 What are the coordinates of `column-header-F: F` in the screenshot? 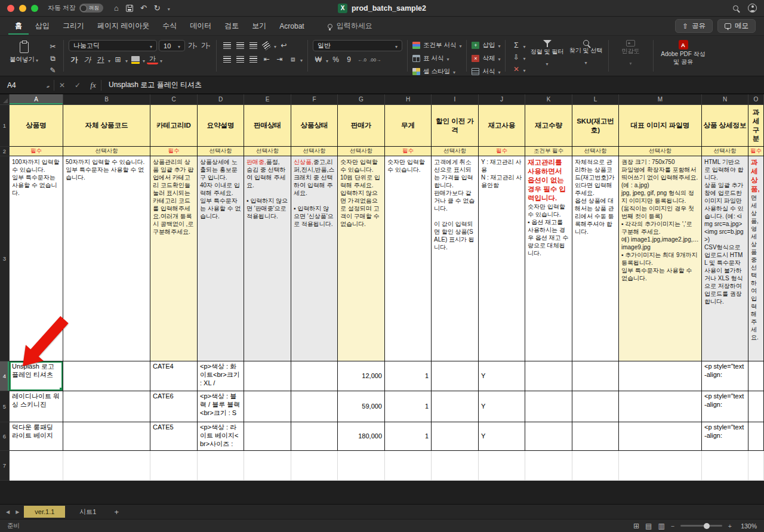 It's located at (315, 99).